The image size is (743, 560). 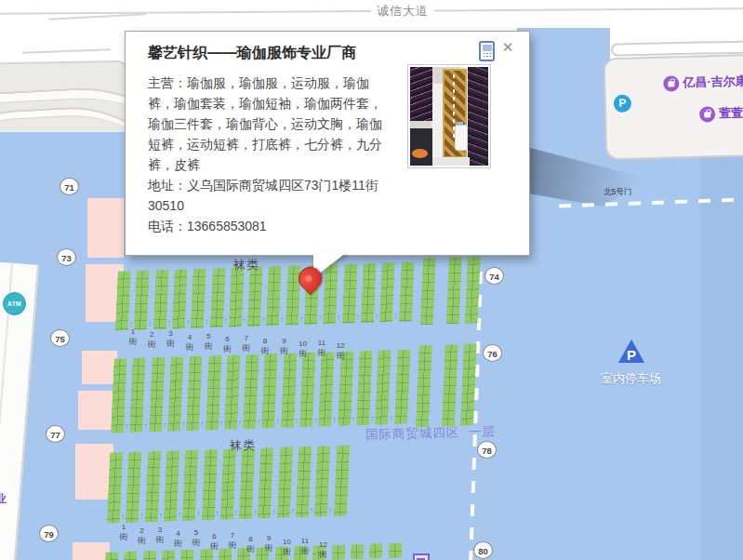 I want to click on poi-label: 亿昌·吉尔康, so click(x=712, y=82).